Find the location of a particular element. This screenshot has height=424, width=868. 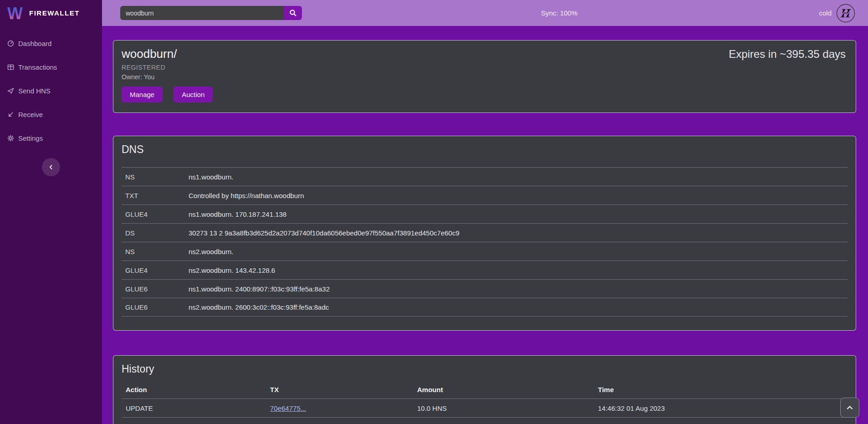

chevron-up-icon is located at coordinates (850, 408).